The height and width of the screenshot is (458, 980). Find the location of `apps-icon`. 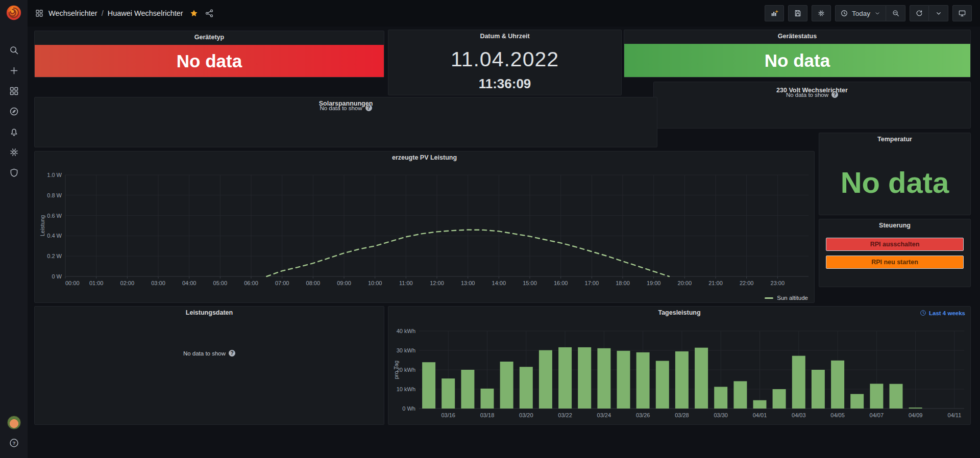

apps-icon is located at coordinates (14, 91).